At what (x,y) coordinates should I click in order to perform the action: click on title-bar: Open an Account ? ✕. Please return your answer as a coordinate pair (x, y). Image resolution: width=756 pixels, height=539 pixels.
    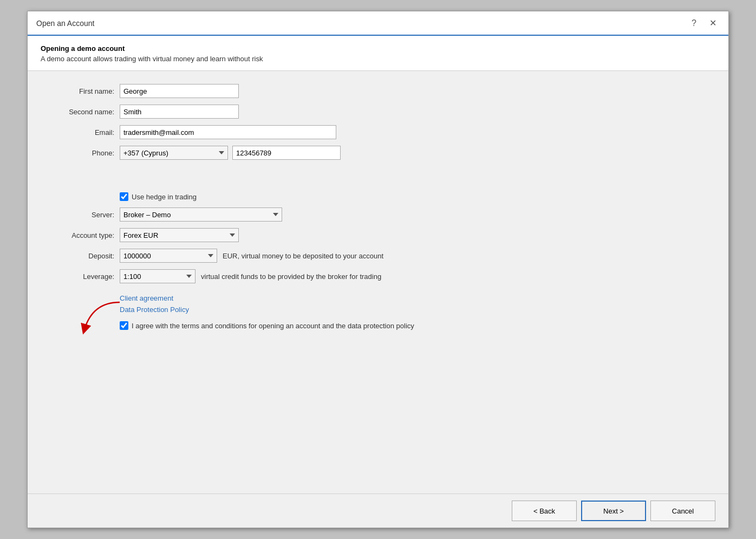
    Looking at the image, I should click on (378, 24).